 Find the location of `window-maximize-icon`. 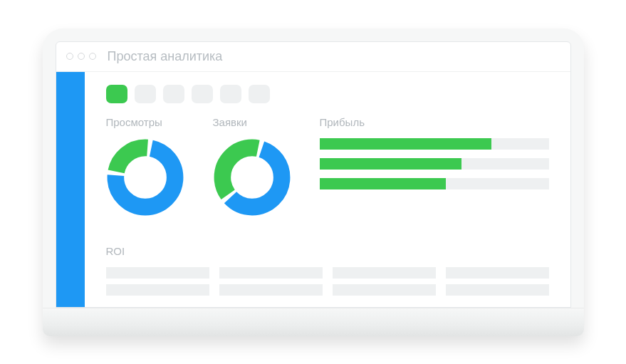

window-maximize-icon is located at coordinates (93, 56).